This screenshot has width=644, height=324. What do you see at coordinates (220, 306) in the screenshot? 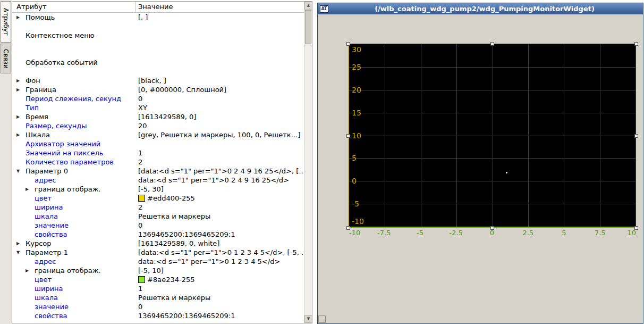
I see `attribute-value: 0` at bounding box center [220, 306].